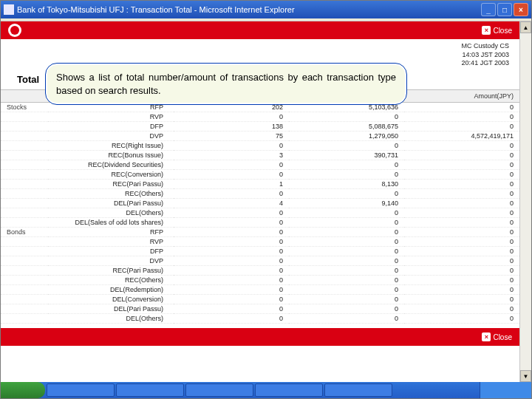 Image resolution: width=532 pixels, height=399 pixels. Describe the element at coordinates (111, 290) in the screenshot. I see `cell-type: DEL(Redemption)` at that location.